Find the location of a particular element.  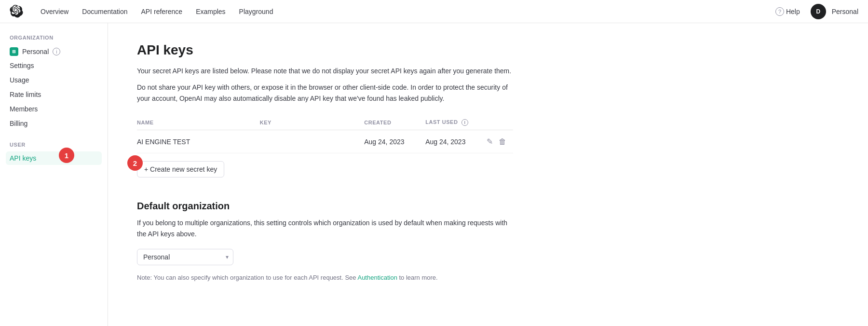

default-org-title: Default organization is located at coordinates (325, 206).